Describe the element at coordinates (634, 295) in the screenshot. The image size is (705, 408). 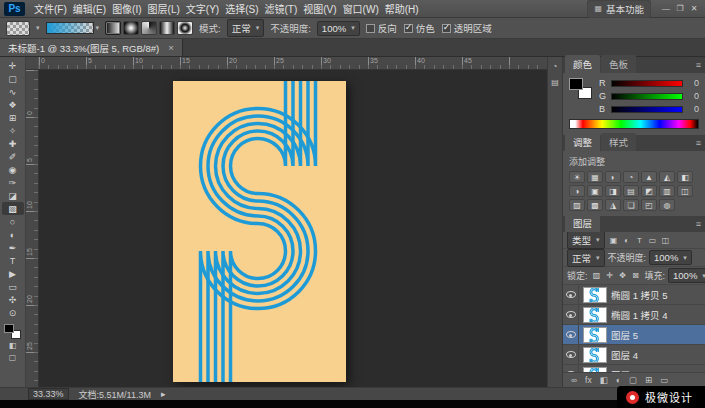
I see `layer-row: 椭圆 1 拷贝 5` at that location.